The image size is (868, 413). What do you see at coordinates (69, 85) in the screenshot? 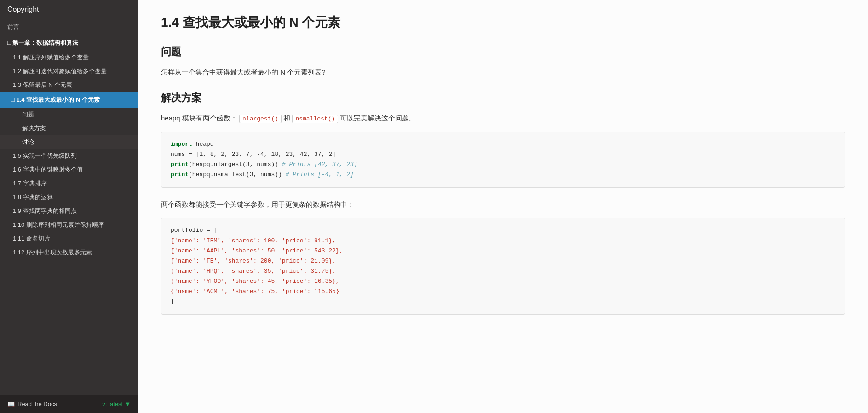
I see `sidebar-item-1-3: 1.3 保留最后 N 个元素` at bounding box center [69, 85].